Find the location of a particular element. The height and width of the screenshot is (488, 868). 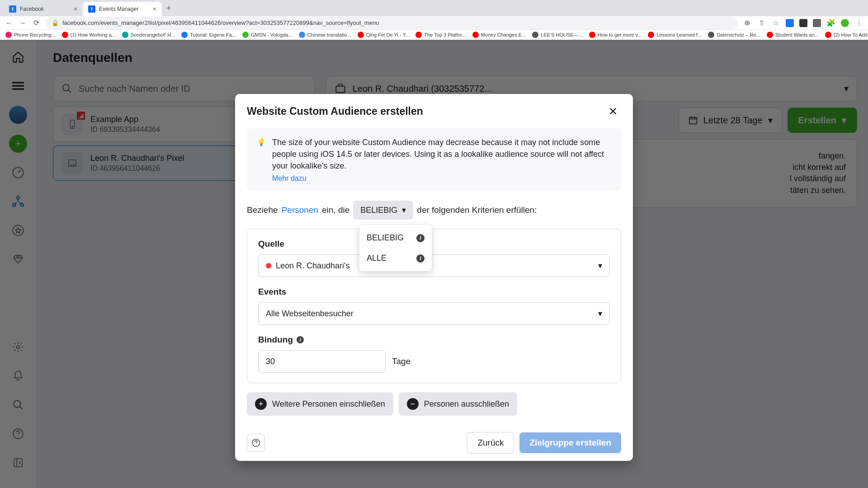

star-icon: ☆ is located at coordinates (776, 23).